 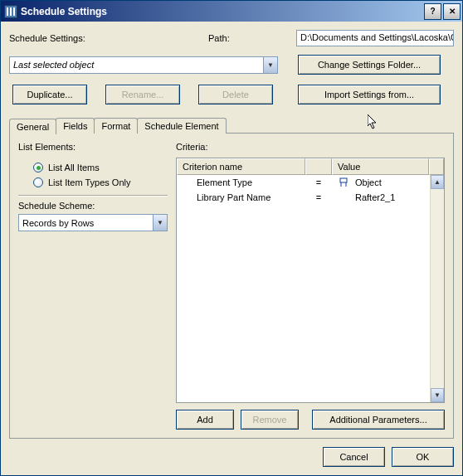 I want to click on radio-list-all-items: List All Items, so click(x=100, y=168).